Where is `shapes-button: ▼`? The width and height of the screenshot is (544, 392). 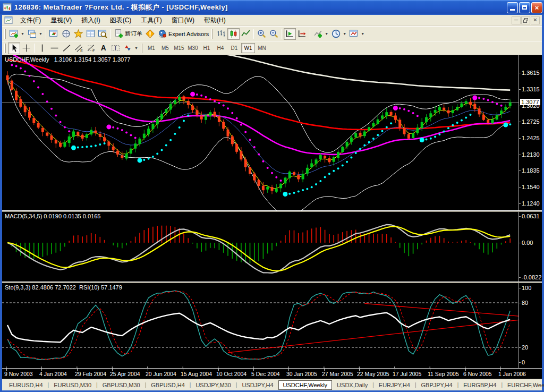 shapes-button: ▼ is located at coordinates (131, 48).